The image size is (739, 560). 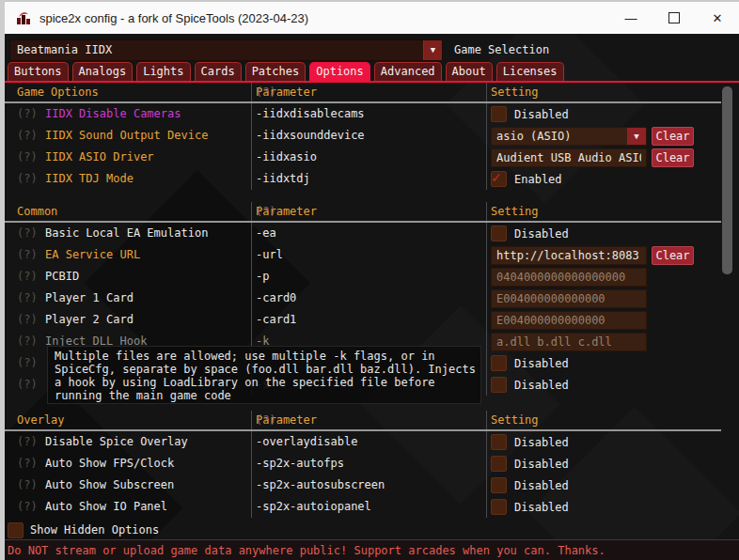 What do you see at coordinates (363, 135) in the screenshot?
I see `option-row: (?) IIDX Sound Output Device -iidxsoundd…` at bounding box center [363, 135].